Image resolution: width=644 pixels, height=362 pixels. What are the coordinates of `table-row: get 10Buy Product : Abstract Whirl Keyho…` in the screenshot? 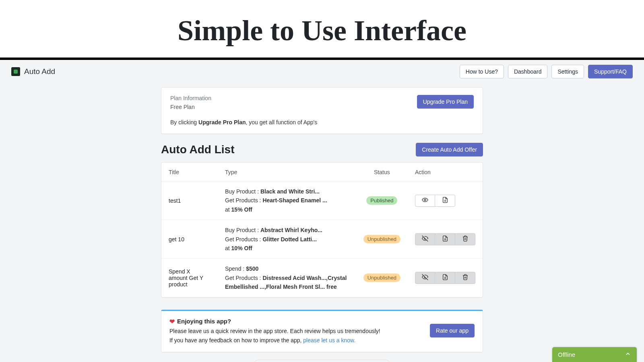 It's located at (322, 239).